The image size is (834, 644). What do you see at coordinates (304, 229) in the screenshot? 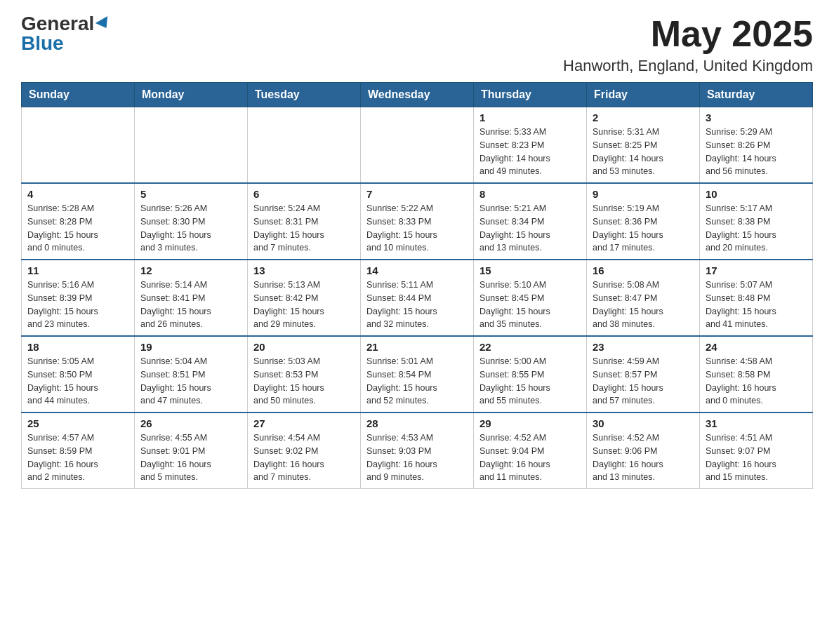
I see `day-info: Sunrise: 5:24 AM Sunset: 8:31 PM Dayligh…` at bounding box center [304, 229].